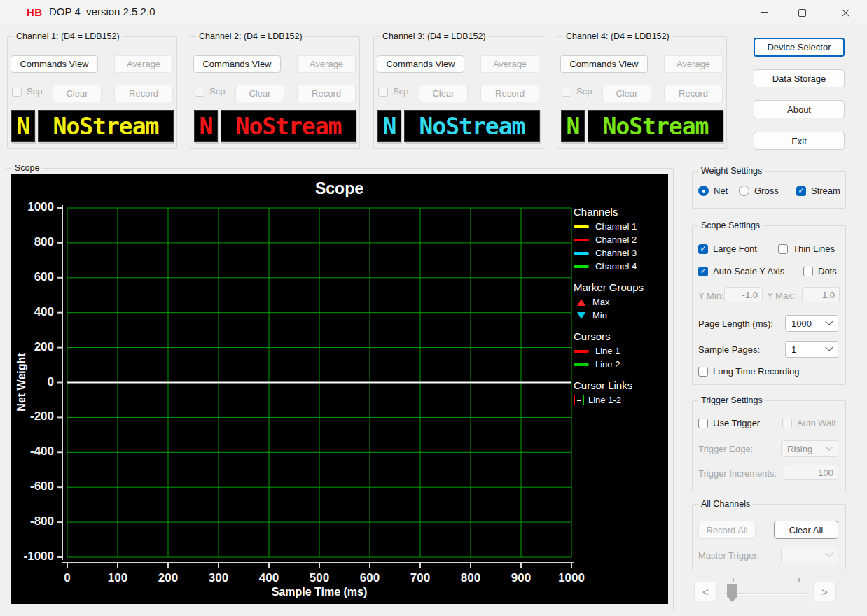 The height and width of the screenshot is (616, 867). I want to click on auto-wait-checkbox, so click(787, 424).